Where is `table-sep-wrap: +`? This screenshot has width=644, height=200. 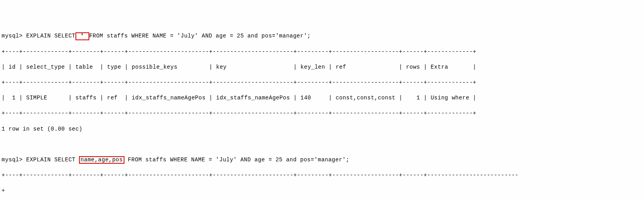
table-sep-wrap: + is located at coordinates (322, 191).